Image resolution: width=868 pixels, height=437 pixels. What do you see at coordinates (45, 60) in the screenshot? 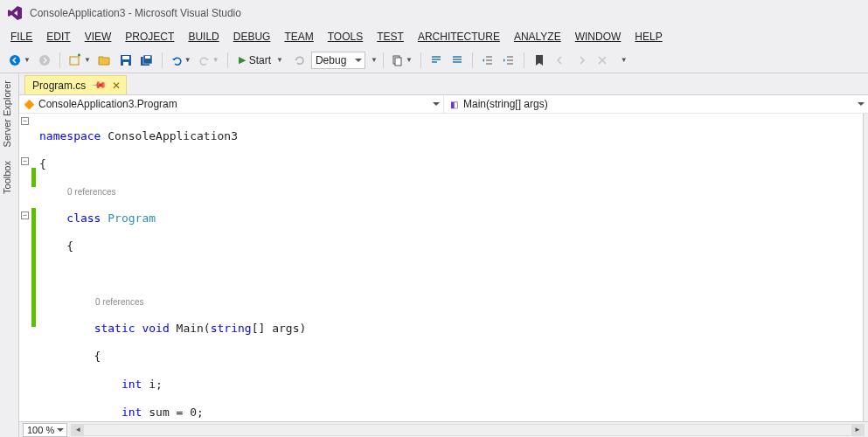
I see `nav-forward-button` at bounding box center [45, 60].